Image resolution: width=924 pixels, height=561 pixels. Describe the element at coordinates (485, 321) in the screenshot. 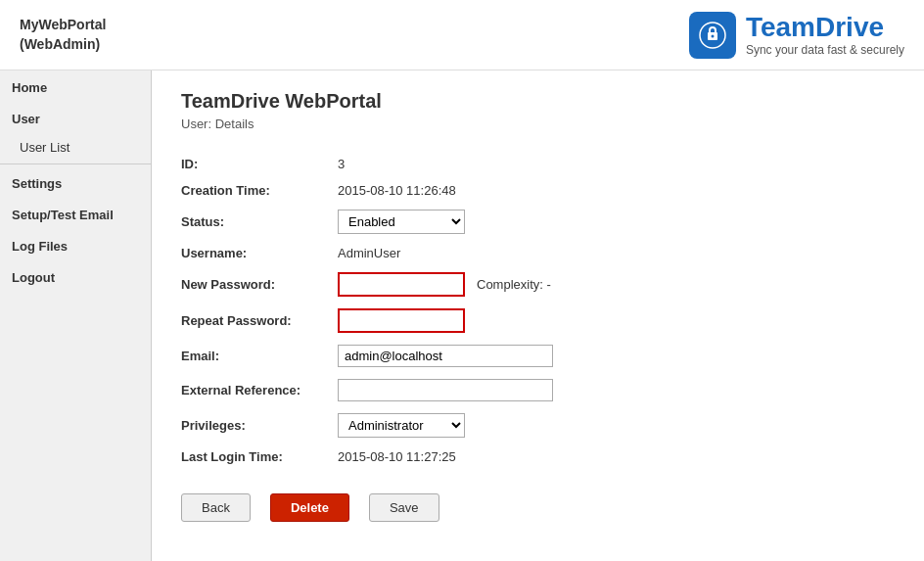

I see `repeat-password-cell` at that location.